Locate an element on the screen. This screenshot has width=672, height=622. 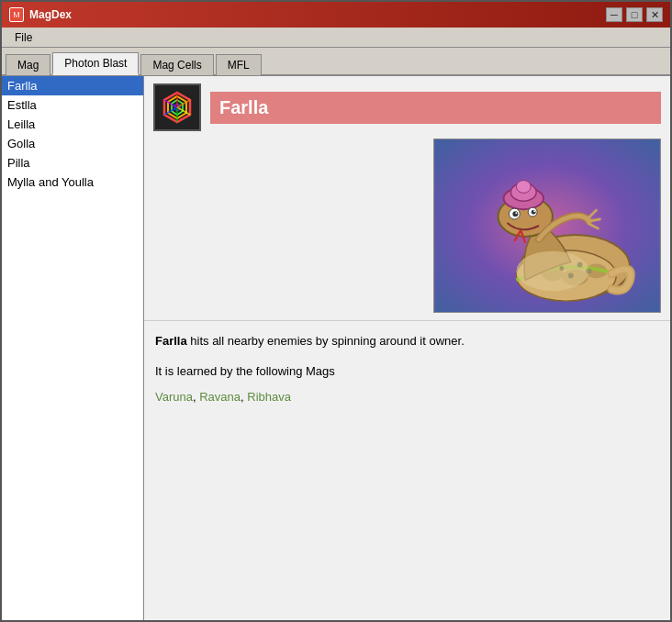
mag-link-ravana: Ravana is located at coordinates (220, 396).